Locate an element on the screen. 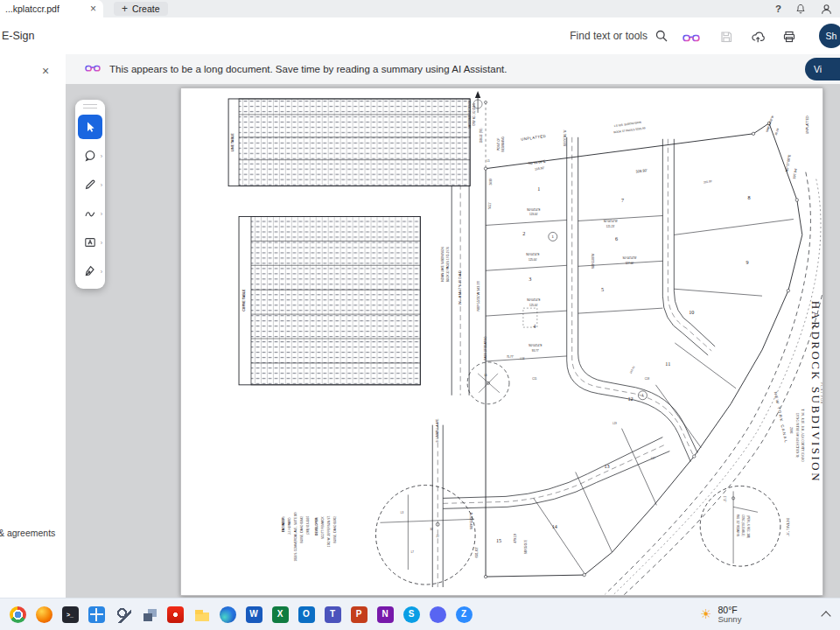  tab-bar: ...kplatccr.pdf × + Create ? is located at coordinates (420, 9).